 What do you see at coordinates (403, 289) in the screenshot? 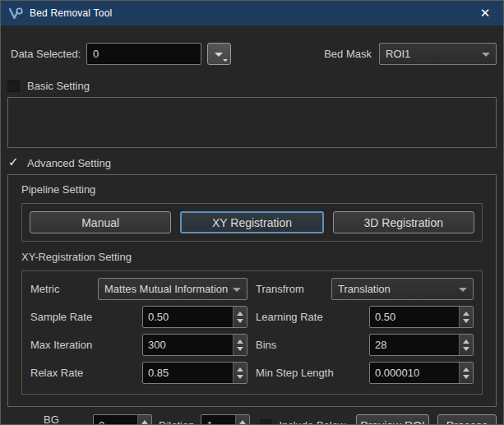
I see `transform-select: Translation` at bounding box center [403, 289].